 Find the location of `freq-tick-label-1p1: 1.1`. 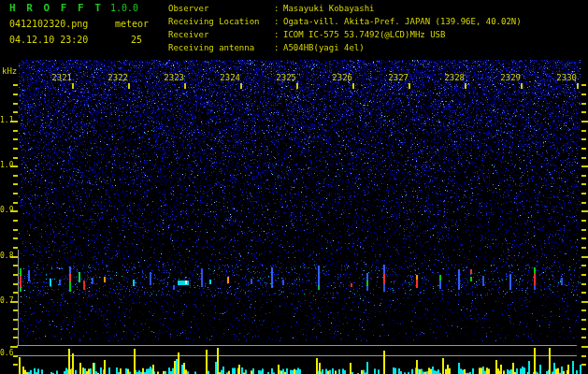

freq-tick-label-1p1: 1.1 is located at coordinates (7, 120).